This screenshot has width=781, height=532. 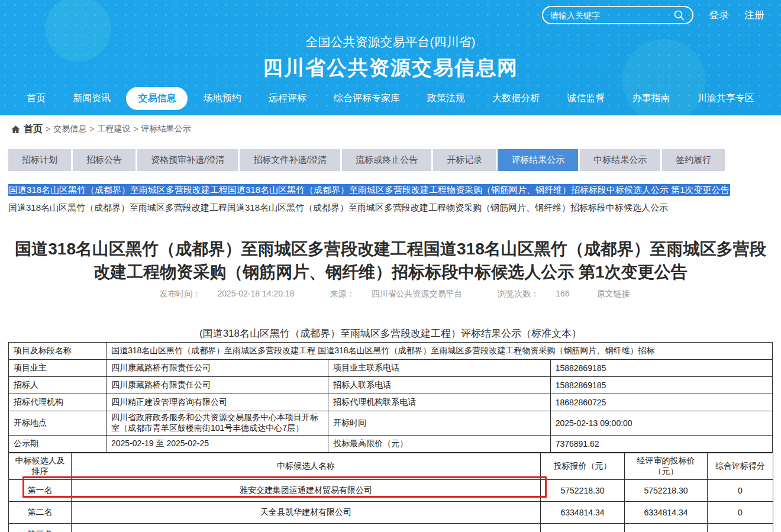 What do you see at coordinates (157, 98) in the screenshot?
I see `nav-item-trade-info: 交易信息` at bounding box center [157, 98].